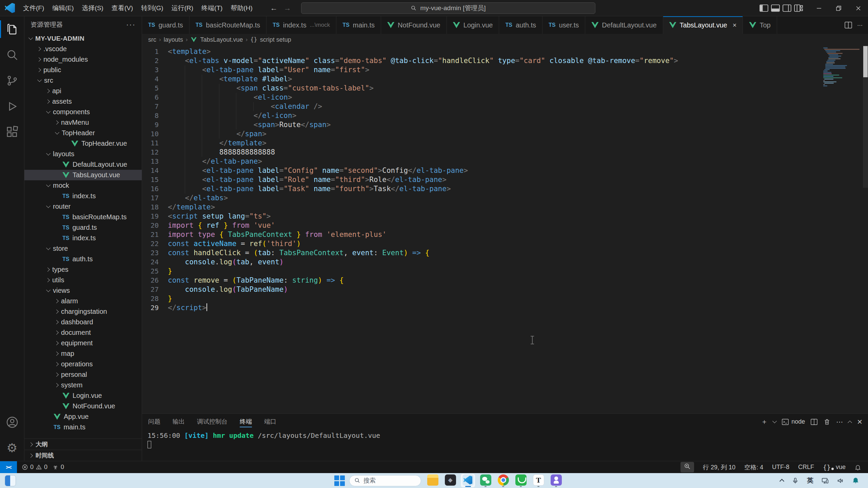  Describe the element at coordinates (450, 481) in the screenshot. I see `taskbar-app-dark-app: ◆` at that location.